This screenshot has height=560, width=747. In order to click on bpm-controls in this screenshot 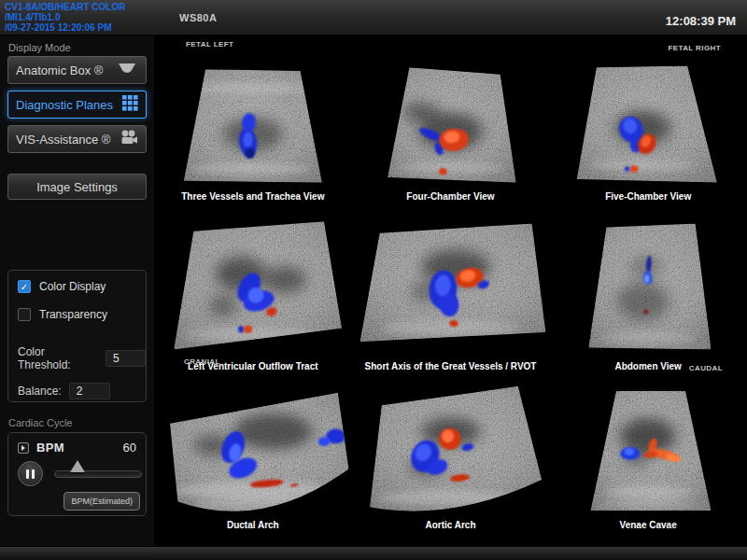, I will do `click(77, 474)`.